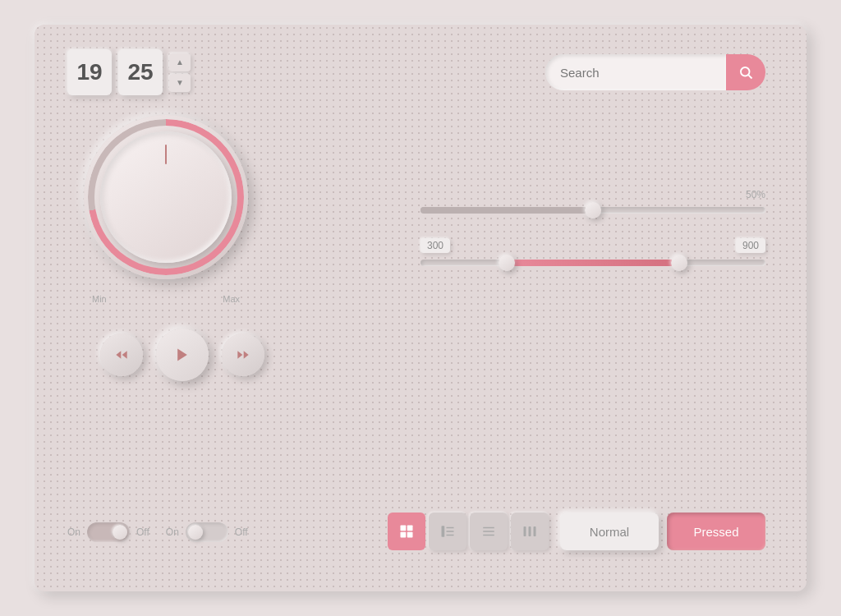  I want to click on knob-max-label: Max, so click(232, 299).